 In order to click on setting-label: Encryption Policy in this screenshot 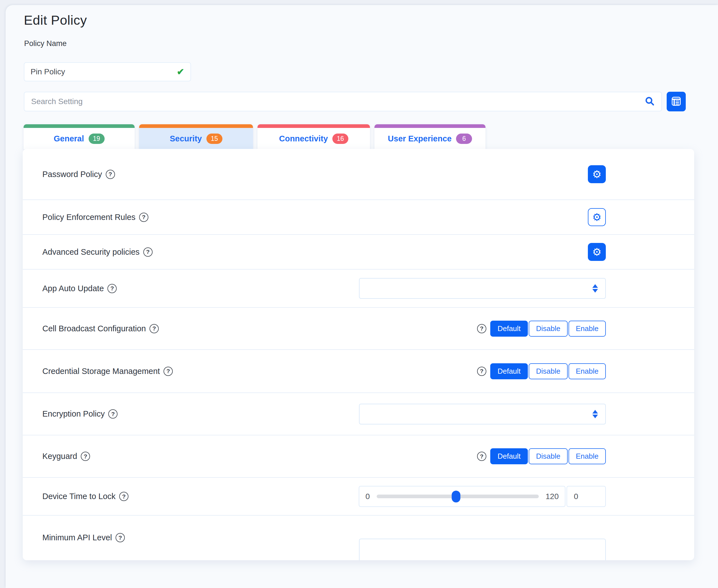, I will do `click(73, 414)`.